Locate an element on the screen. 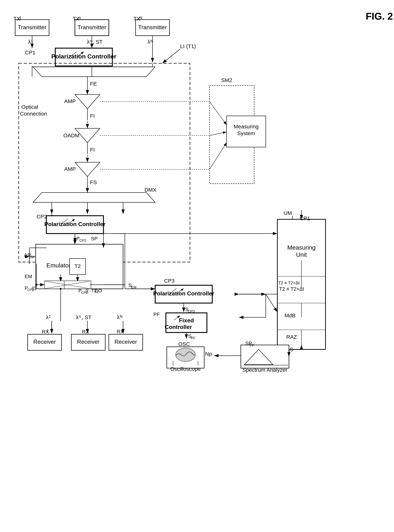  svg-text: Connection is located at coordinates (33, 114).